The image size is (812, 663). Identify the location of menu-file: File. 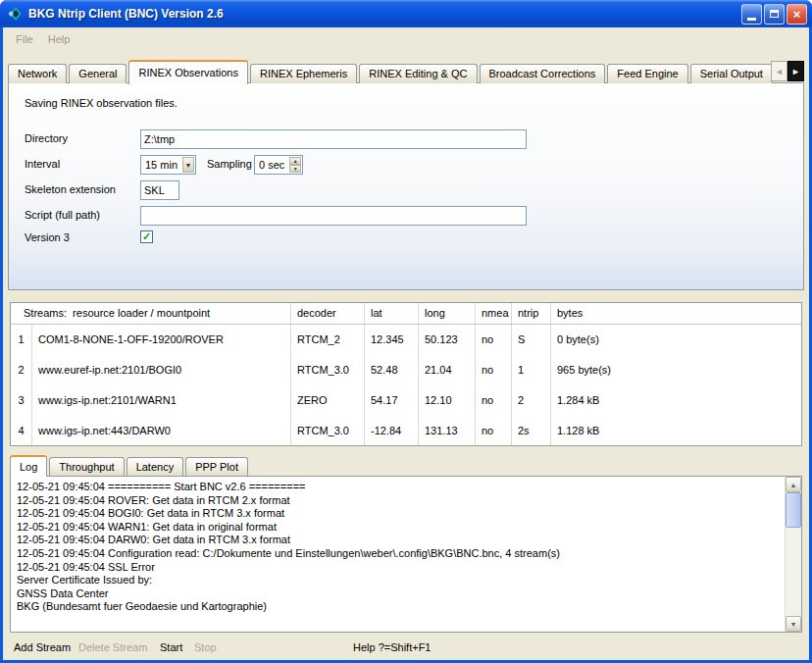
(25, 39).